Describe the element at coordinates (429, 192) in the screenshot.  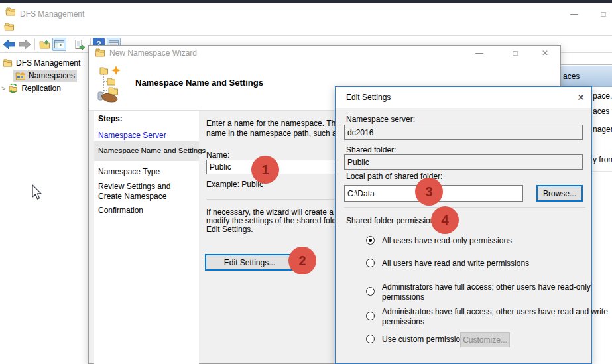
I see `annotation-step-3: 3` at that location.